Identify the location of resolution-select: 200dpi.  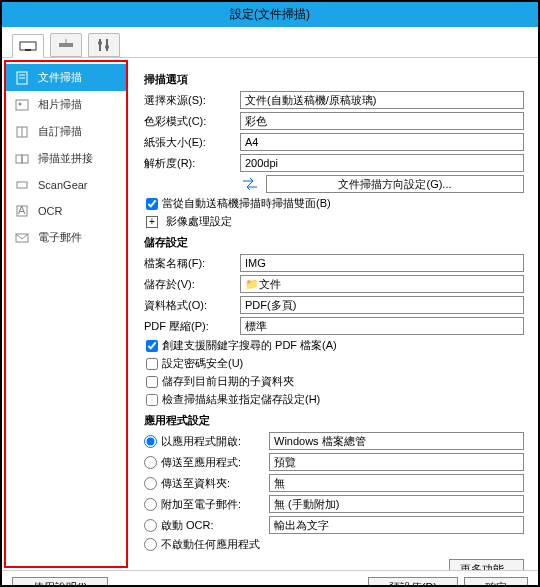
(382, 163).